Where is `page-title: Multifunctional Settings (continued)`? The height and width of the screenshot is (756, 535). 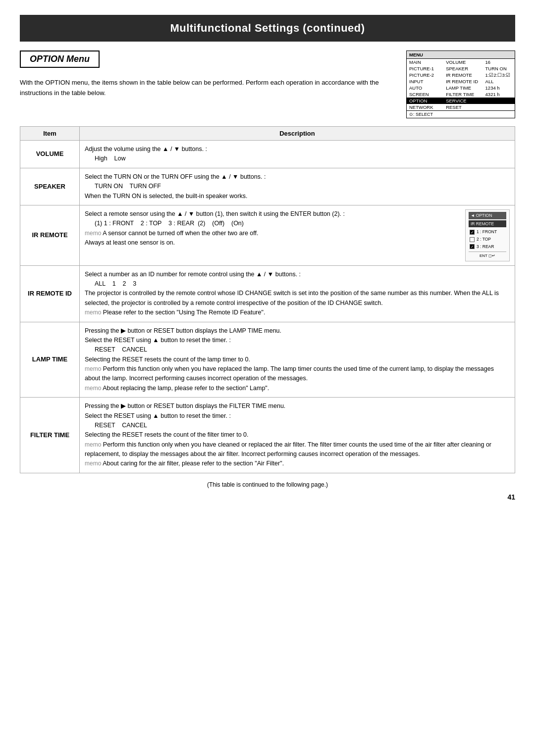 page-title: Multifunctional Settings (continued) is located at coordinates (268, 28).